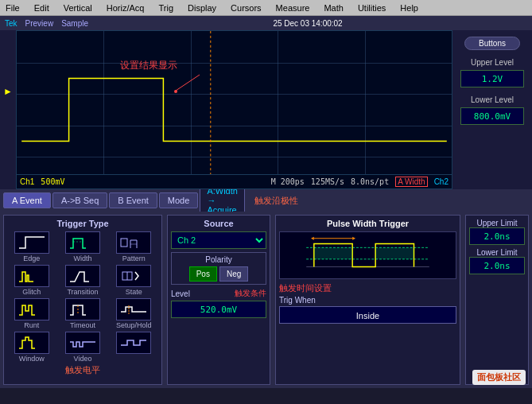  What do you see at coordinates (32, 359) in the screenshot?
I see `window-label: Window` at bounding box center [32, 359].